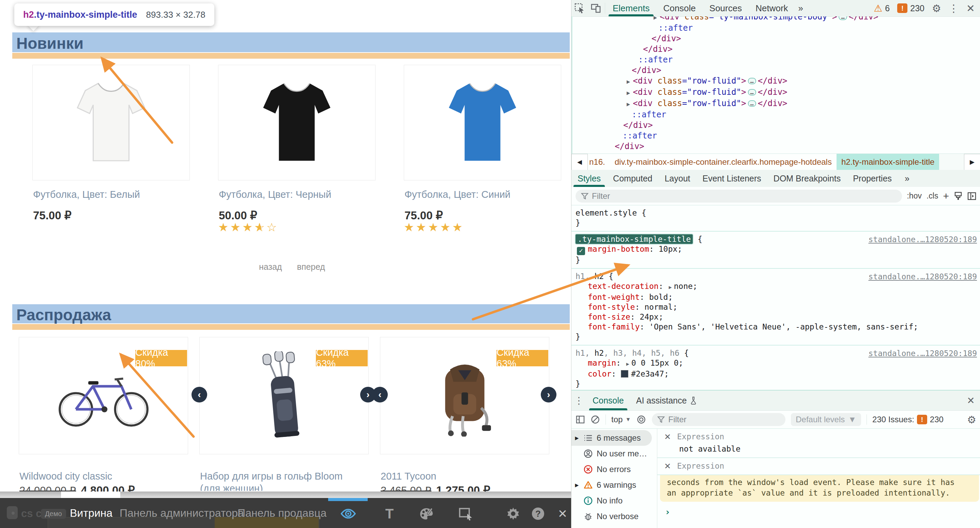  What do you see at coordinates (826, 420) in the screenshot?
I see `log-levels-dropdown: Default levels▼` at bounding box center [826, 420].